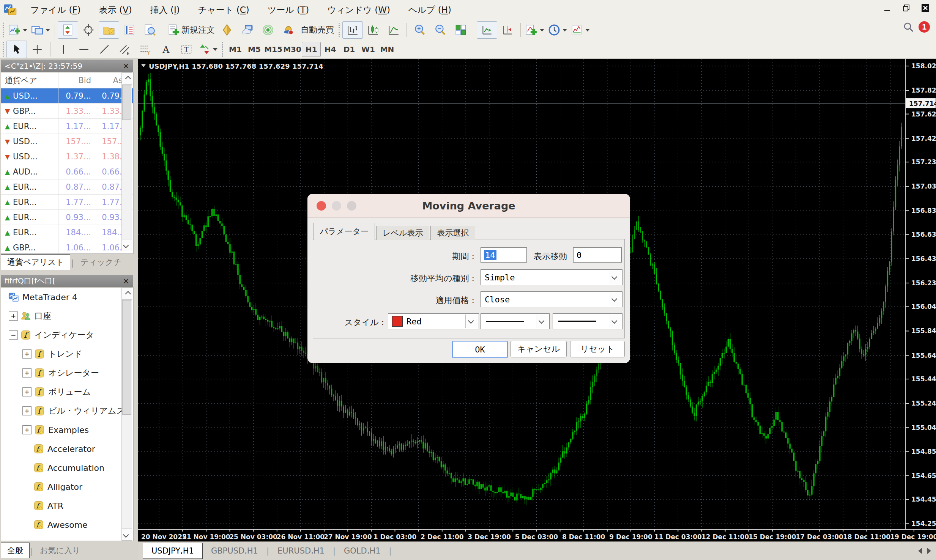 The width and height of the screenshot is (936, 560). I want to click on equidistant-channel-button: E, so click(125, 49).